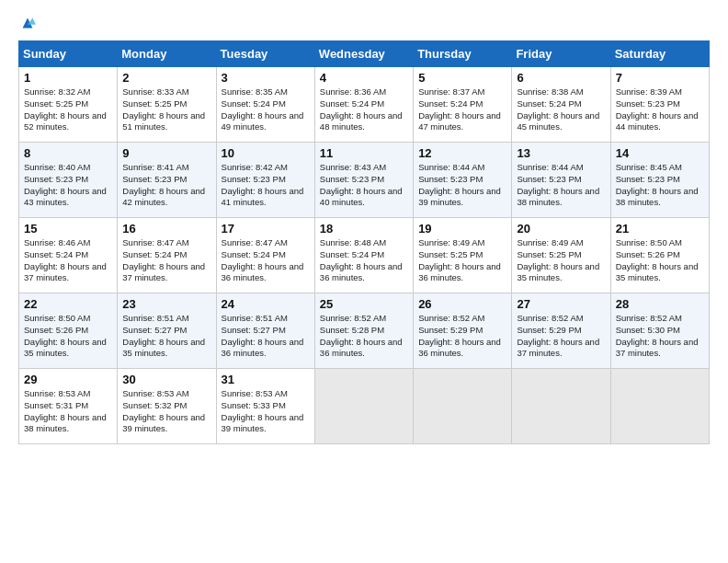 The height and width of the screenshot is (563, 728). What do you see at coordinates (167, 256) in the screenshot?
I see `calendar-cell: 16Sunrise: 8:47 AMSunset: 5:24 PMDayligh…` at bounding box center [167, 256].